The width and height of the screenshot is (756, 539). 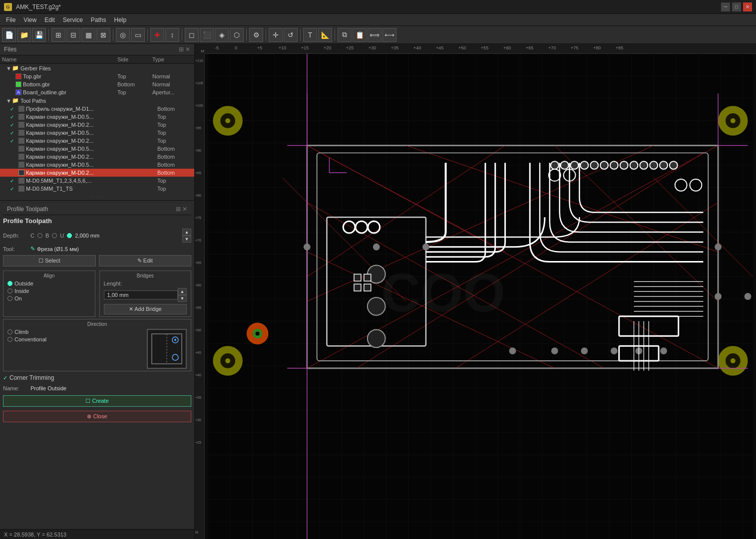 I want to click on tb-layer1: ◻, so click(x=192, y=35).